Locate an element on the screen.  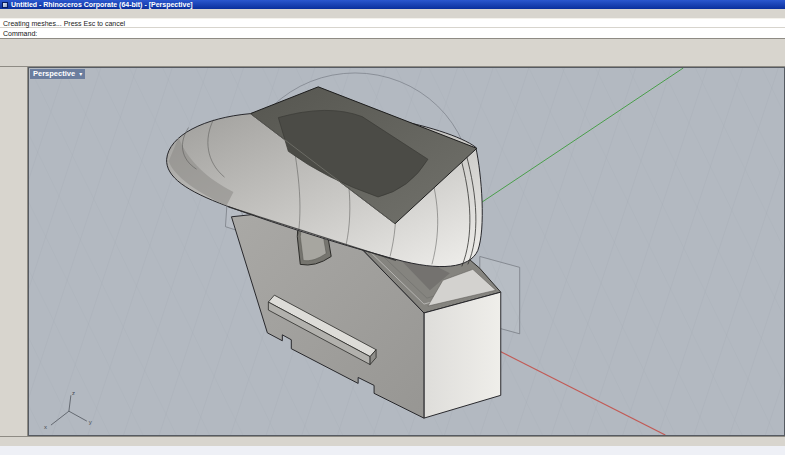
viewport-title: Perspective is located at coordinates (54, 74).